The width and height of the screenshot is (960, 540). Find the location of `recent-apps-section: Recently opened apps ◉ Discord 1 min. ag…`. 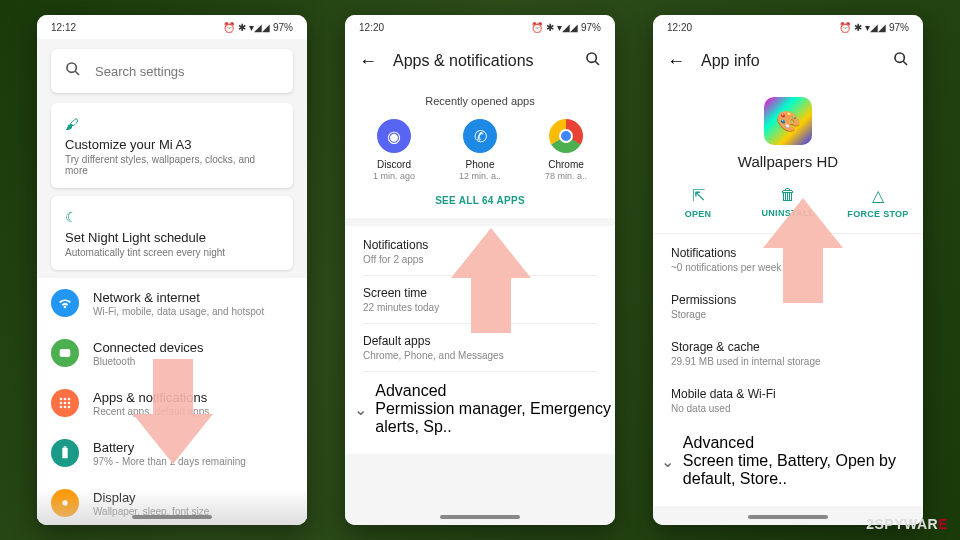

recent-apps-section: Recently opened apps ◉ Discord 1 min. ag… is located at coordinates (480, 150).